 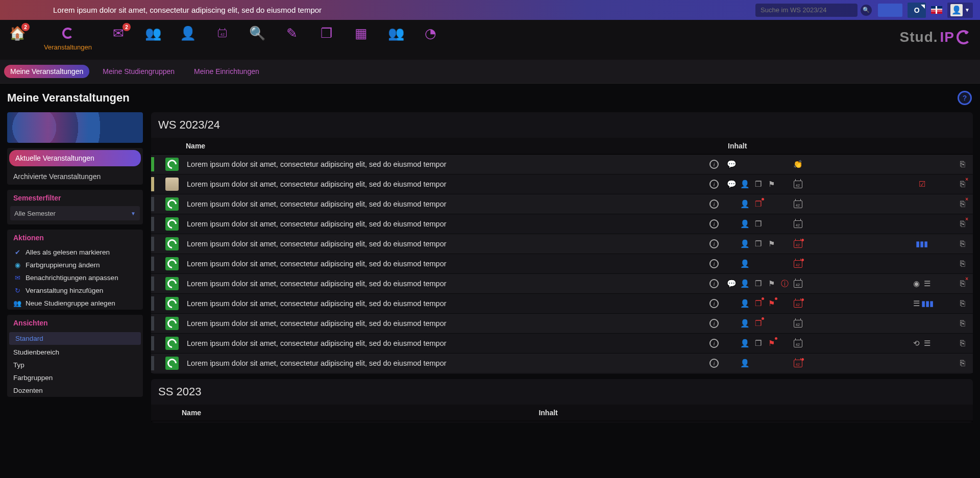 I want to click on action-mark-read: ✔Alles als gelesen markieren, so click(x=75, y=252).